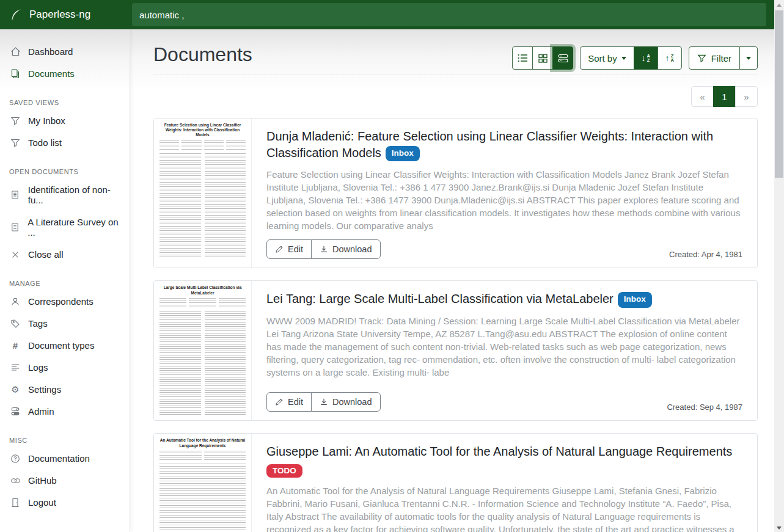 The height and width of the screenshot is (532, 784). Describe the element at coordinates (725, 97) in the screenshot. I see `pagination-page-1-button: 1` at that location.